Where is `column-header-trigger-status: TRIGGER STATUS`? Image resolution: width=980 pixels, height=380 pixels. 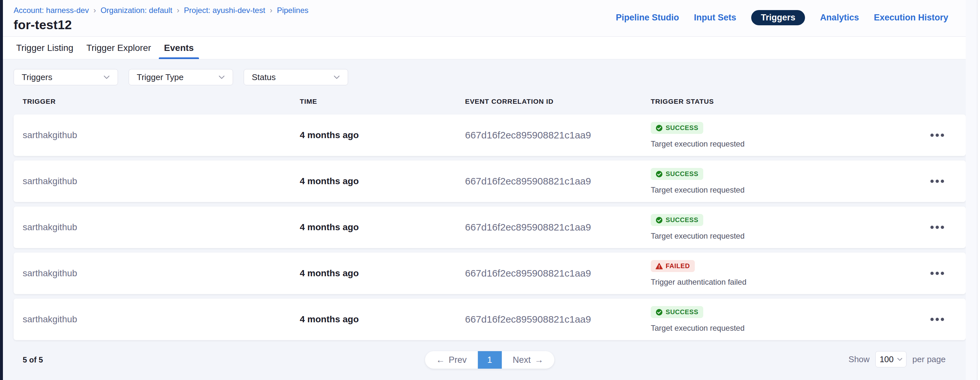
column-header-trigger-status: TRIGGER STATUS is located at coordinates (784, 101).